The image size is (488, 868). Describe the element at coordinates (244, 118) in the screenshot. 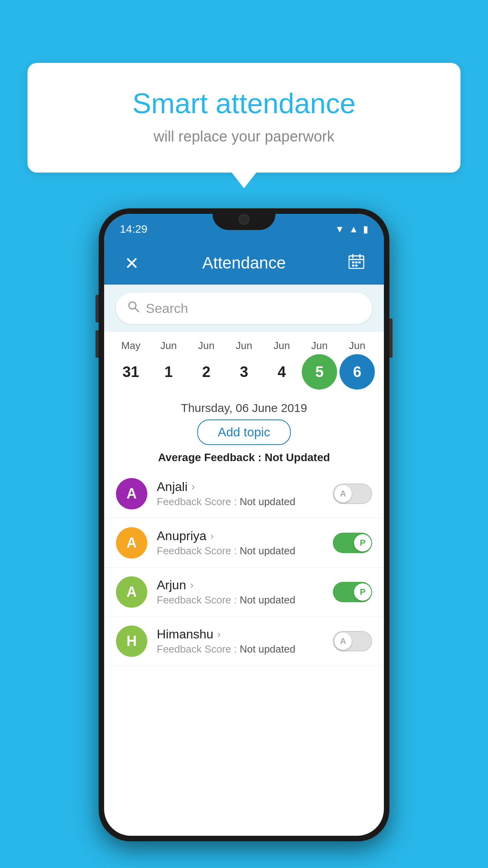

I see `speech-bubble: Smart attendance will replace your paper…` at that location.